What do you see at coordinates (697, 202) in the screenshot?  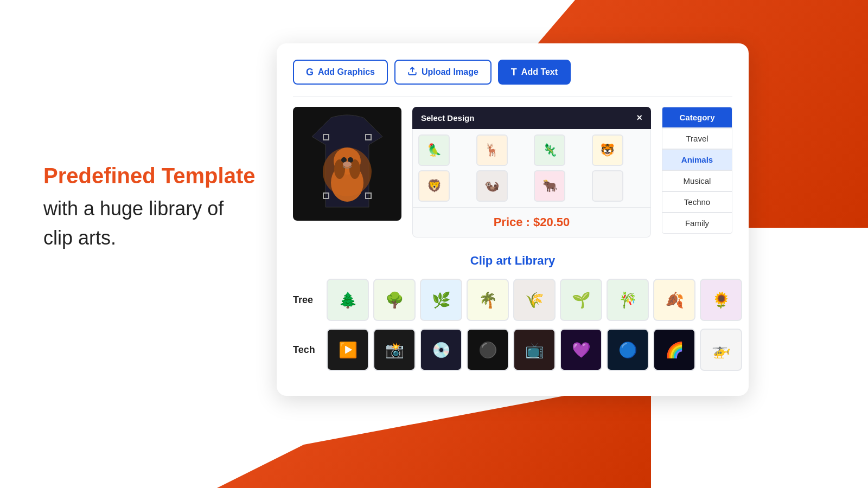 I see `category-item-techno: Techno` at bounding box center [697, 202].